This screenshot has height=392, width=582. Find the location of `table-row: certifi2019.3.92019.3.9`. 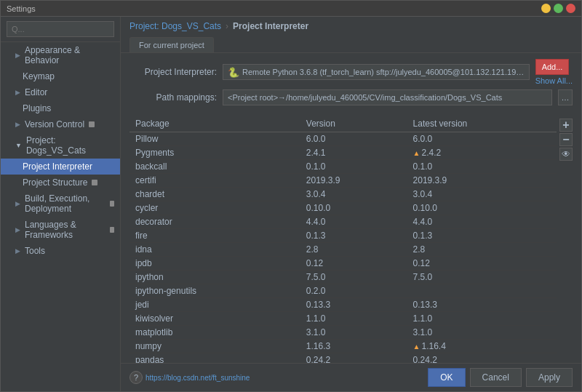

table-row: certifi2019.3.92019.3.9 is located at coordinates (343, 180).